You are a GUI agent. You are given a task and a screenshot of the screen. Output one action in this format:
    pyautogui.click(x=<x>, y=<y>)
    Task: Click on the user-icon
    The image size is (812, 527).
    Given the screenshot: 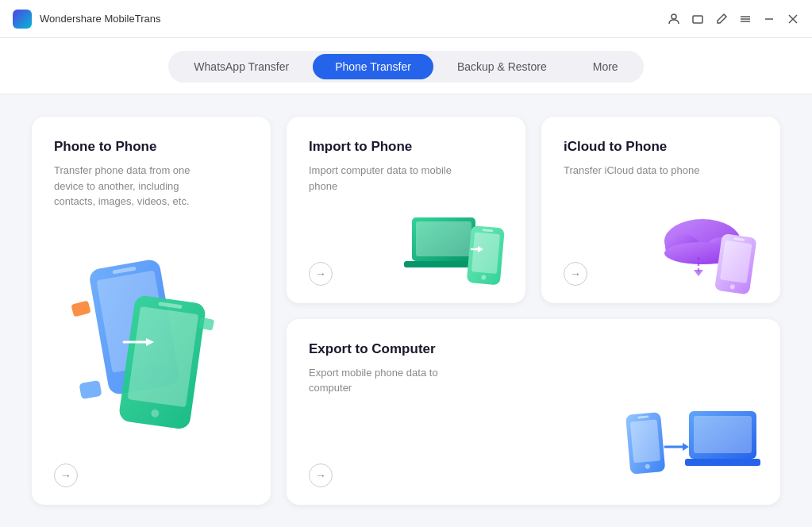 What is the action you would take?
    pyautogui.click(x=674, y=19)
    